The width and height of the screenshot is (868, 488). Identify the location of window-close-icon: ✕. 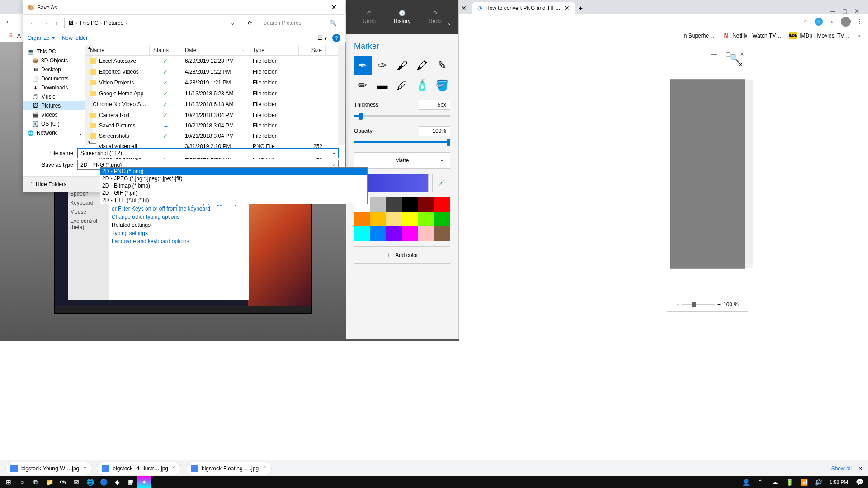
(857, 11).